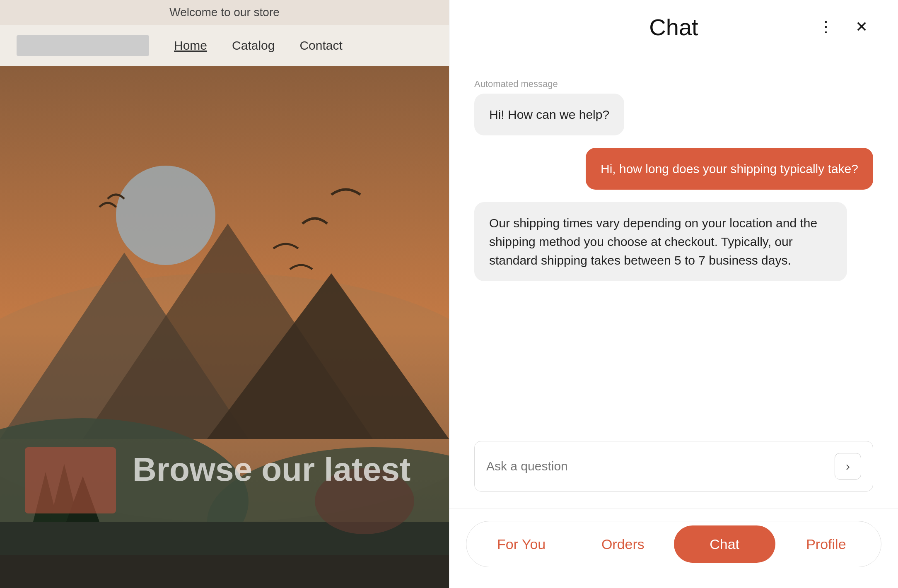  What do you see at coordinates (844, 27) in the screenshot?
I see `chat-header-actions: ⋮ ✕` at bounding box center [844, 27].